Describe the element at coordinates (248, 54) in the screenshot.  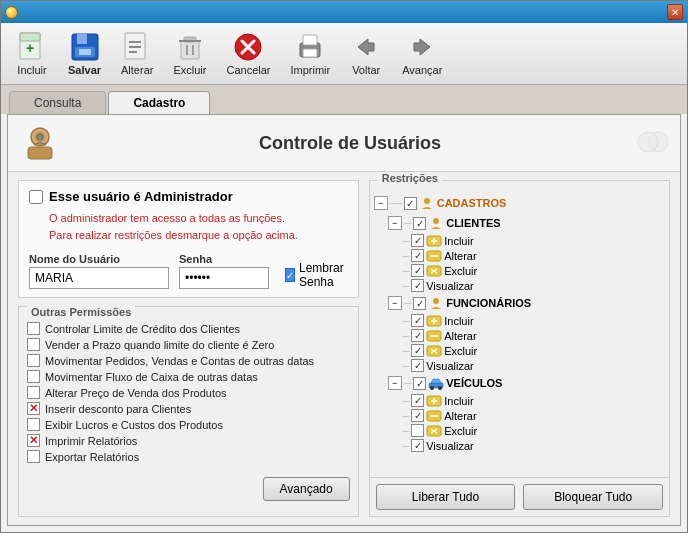
I see `cancelar-button: Cancelar` at that location.